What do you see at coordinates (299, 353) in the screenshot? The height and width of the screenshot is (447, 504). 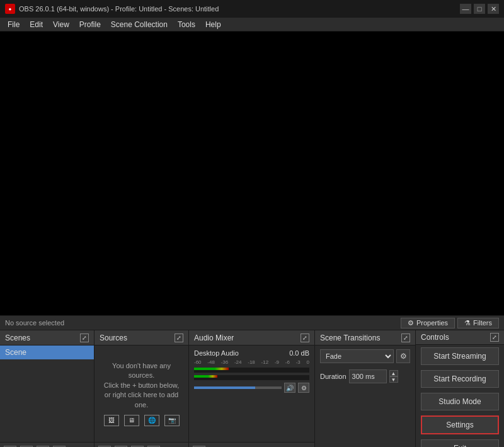 I see `audio-channel-level: 0.0 dB` at bounding box center [299, 353].